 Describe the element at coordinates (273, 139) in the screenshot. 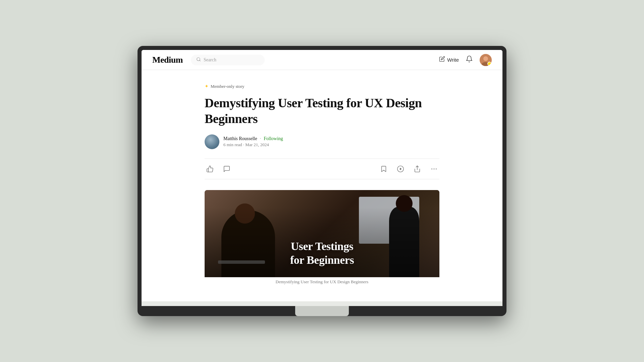

I see `following-badge: Following` at that location.